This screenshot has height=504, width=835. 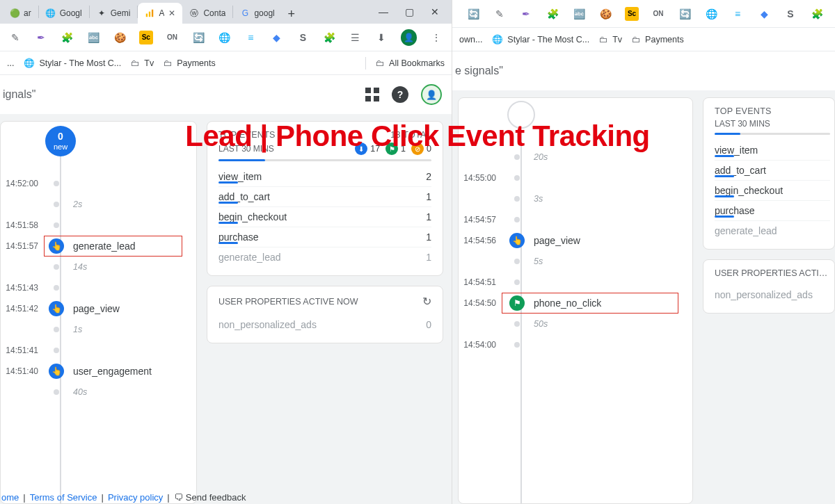 I want to click on card-subtitle: LAST 30 MINS, so click(x=742, y=124).